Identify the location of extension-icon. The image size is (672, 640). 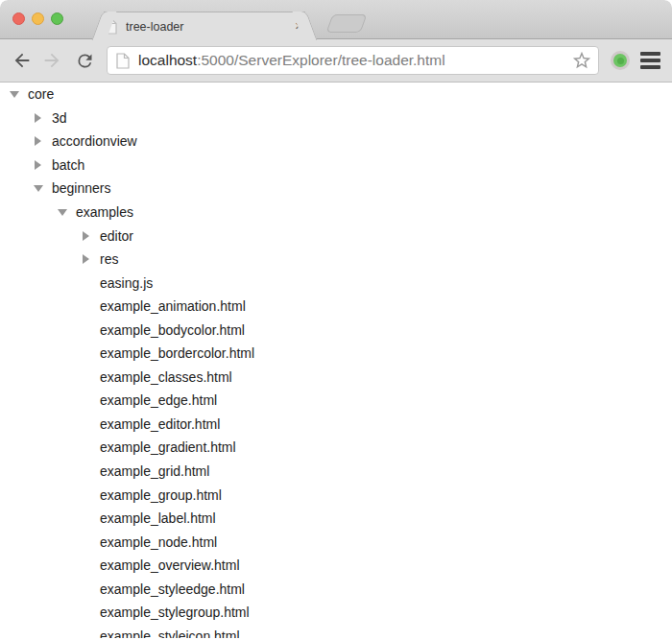
(620, 60).